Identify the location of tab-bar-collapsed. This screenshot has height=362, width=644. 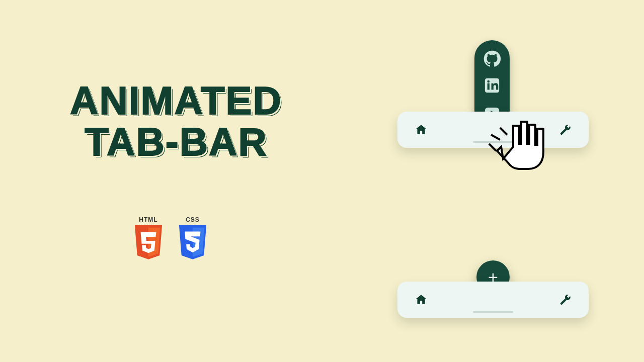
(493, 300).